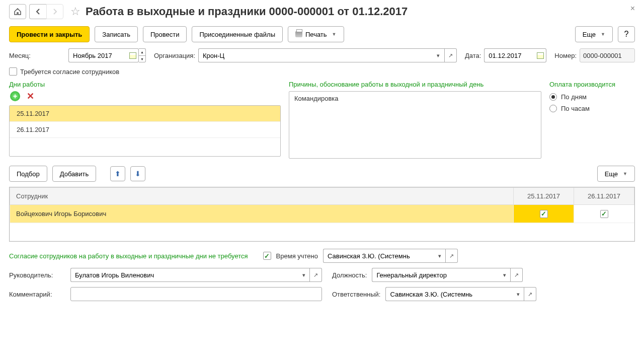 The height and width of the screenshot is (355, 644). I want to click on favorite-icon: ☆, so click(75, 12).